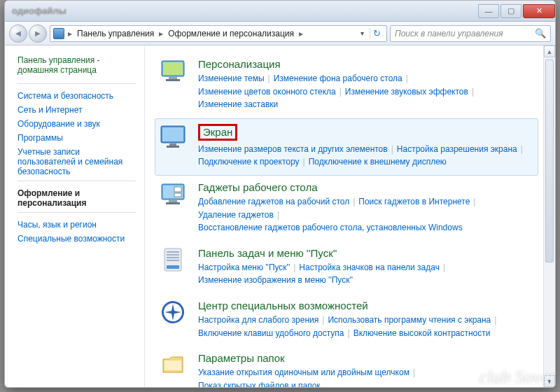  What do you see at coordinates (77, 239) in the screenshot?
I see `sidebar-item: Специальные возможности` at bounding box center [77, 239].